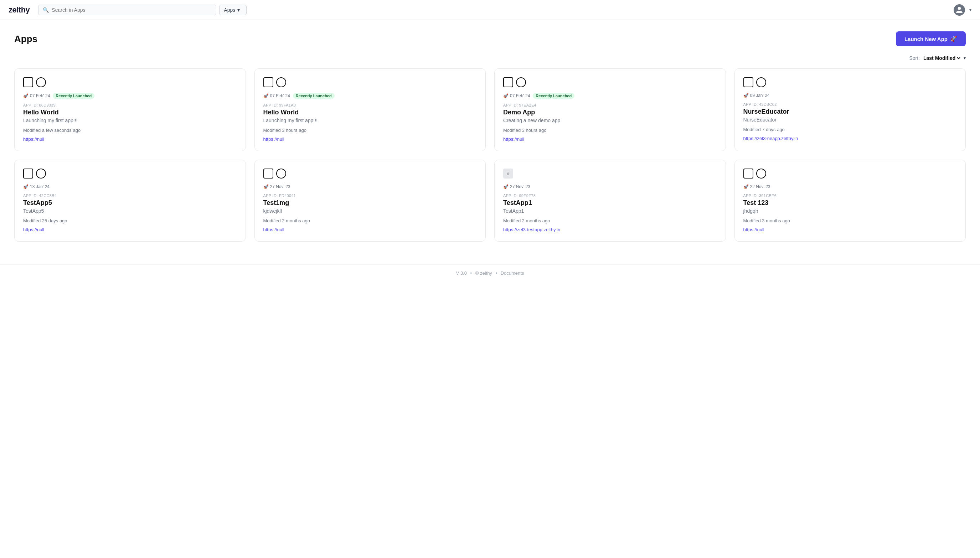 This screenshot has width=980, height=558. Describe the element at coordinates (926, 39) in the screenshot. I see `launch-button-label: Launch New App` at that location.